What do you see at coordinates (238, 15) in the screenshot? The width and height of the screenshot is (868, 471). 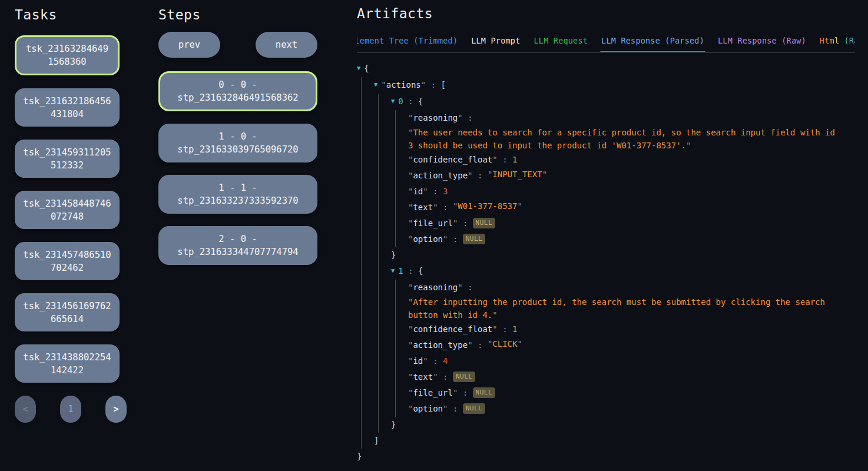 I see `steps-title: Steps` at bounding box center [238, 15].